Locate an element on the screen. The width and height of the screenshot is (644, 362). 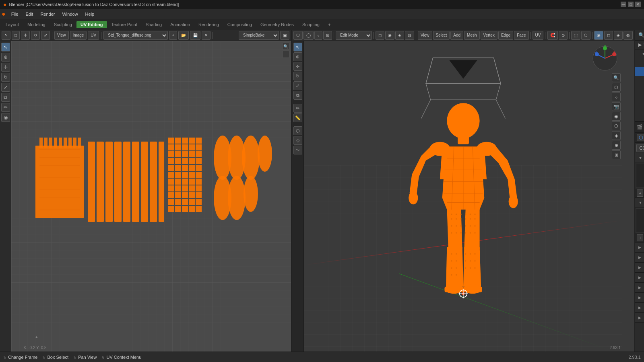
view-perspective-btn: ◉ is located at coordinates (616, 116).